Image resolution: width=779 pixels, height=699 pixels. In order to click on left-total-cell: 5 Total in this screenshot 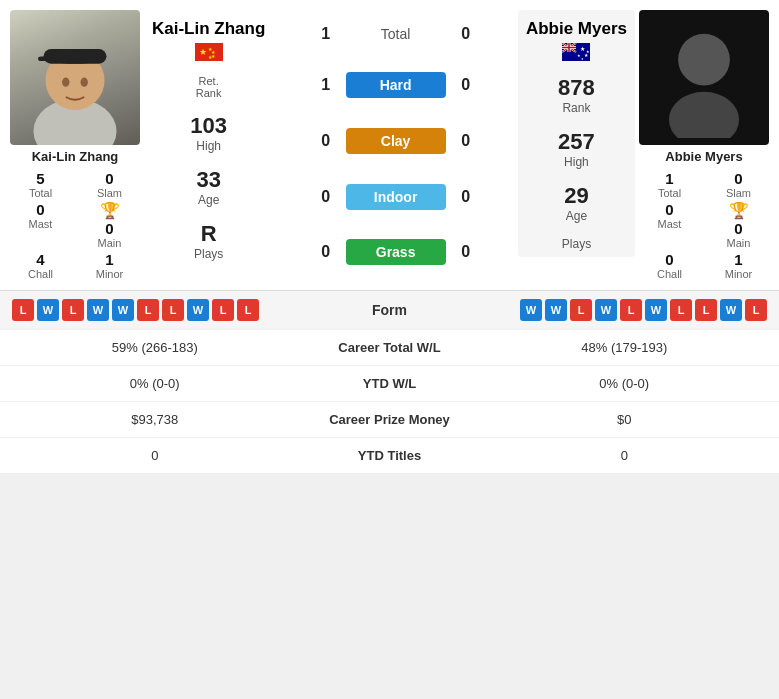, I will do `click(40, 184)`.